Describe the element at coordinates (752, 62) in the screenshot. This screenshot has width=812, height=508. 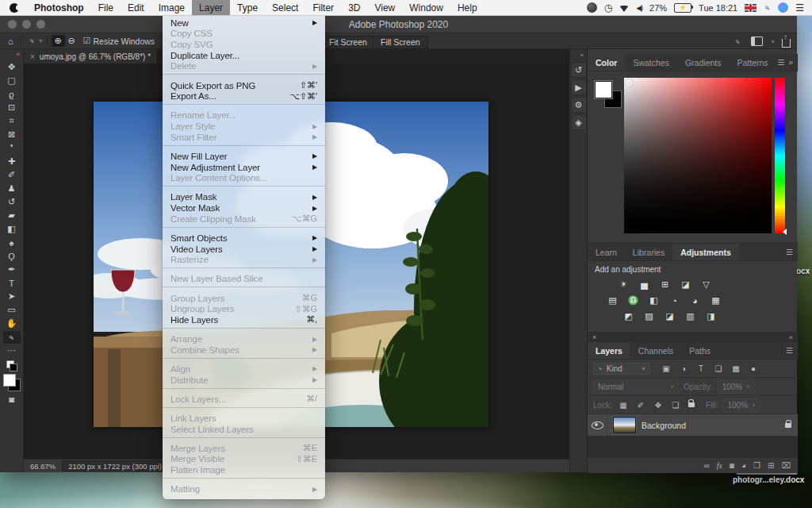
I see `tab-patterns: Patterns` at that location.